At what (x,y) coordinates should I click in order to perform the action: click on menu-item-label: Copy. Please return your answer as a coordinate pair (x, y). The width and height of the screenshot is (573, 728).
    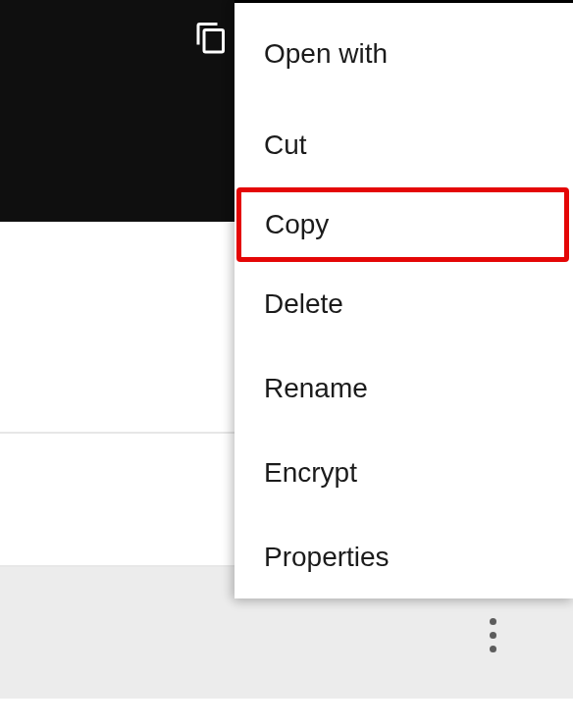
    Looking at the image, I should click on (296, 225).